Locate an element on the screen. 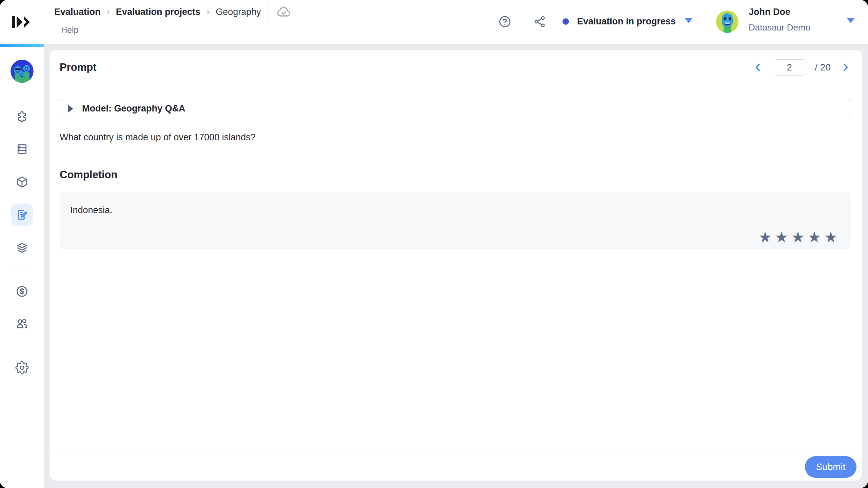 Image resolution: width=868 pixels, height=488 pixels. next-page-button is located at coordinates (845, 67).